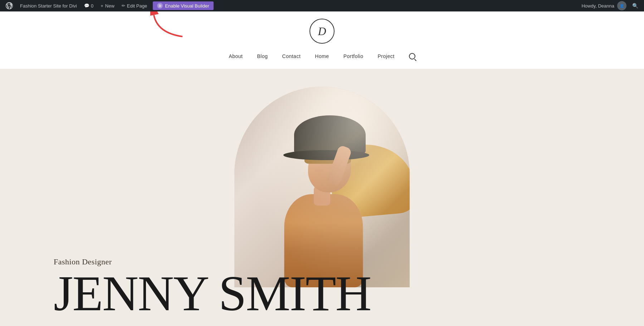 The height and width of the screenshot is (326, 644). I want to click on logo-letter: D, so click(322, 32).